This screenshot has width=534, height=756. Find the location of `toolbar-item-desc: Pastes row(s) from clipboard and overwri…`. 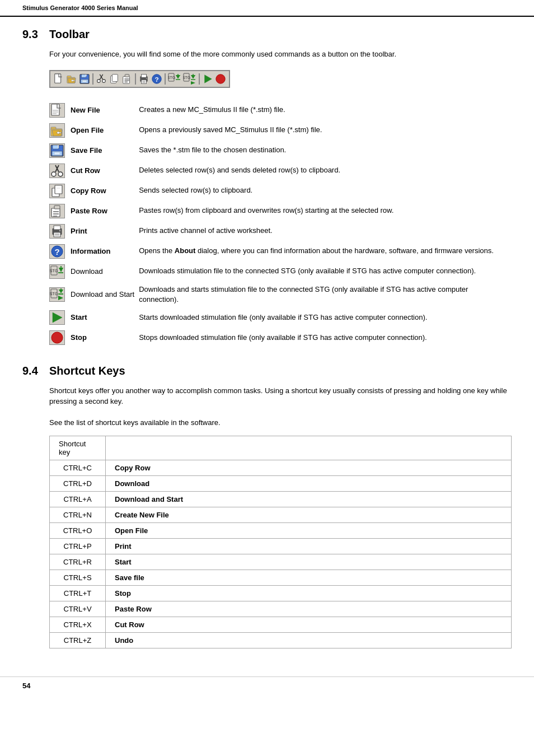

toolbar-item-desc: Pastes row(s) from clipboard and overwri… is located at coordinates (325, 211).